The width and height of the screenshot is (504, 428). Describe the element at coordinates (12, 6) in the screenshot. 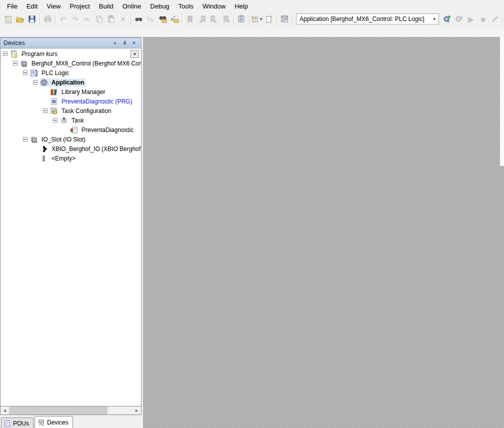

I see `menu-file: File` at that location.